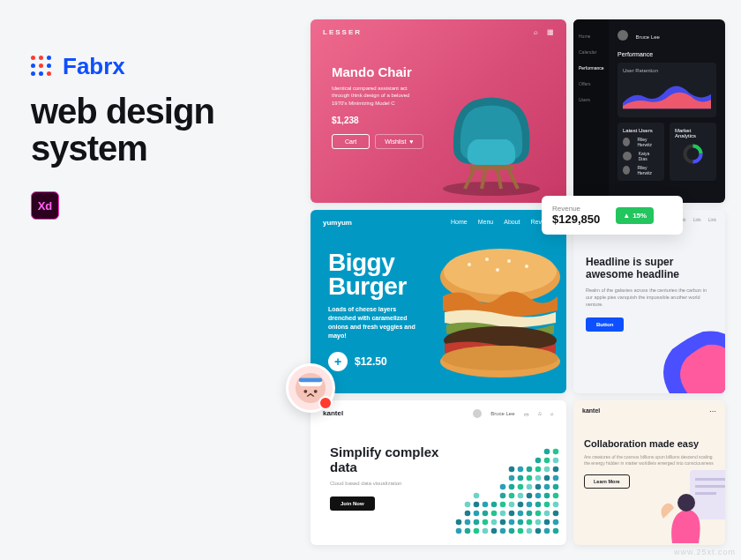  I want to click on user-name: Bruce Lee, so click(503, 414).